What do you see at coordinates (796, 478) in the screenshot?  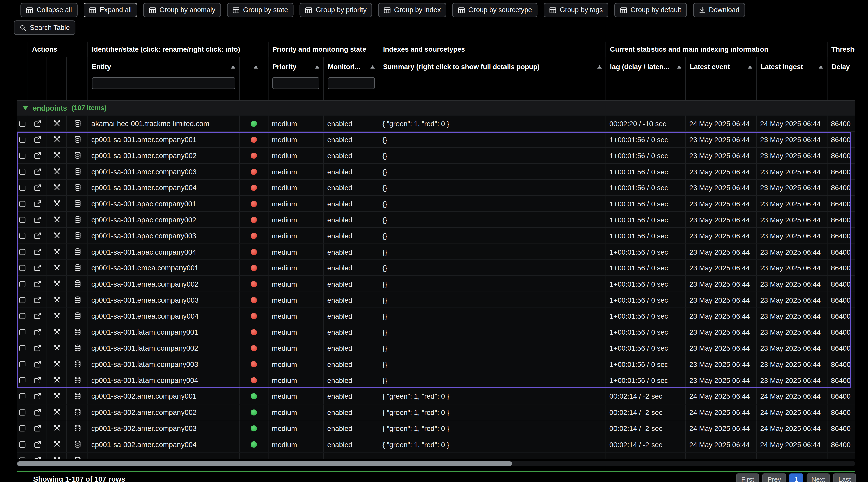 I see `pagination-1-button: 1` at bounding box center [796, 478].